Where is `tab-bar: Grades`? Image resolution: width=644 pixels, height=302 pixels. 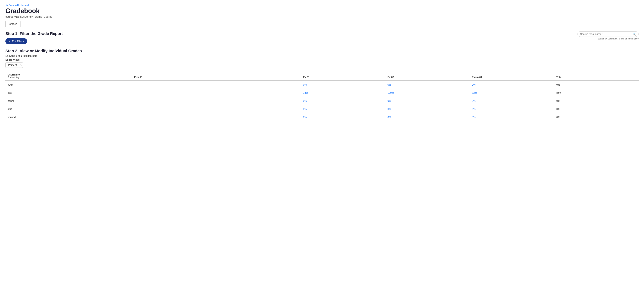 tab-bar: Grades is located at coordinates (322, 24).